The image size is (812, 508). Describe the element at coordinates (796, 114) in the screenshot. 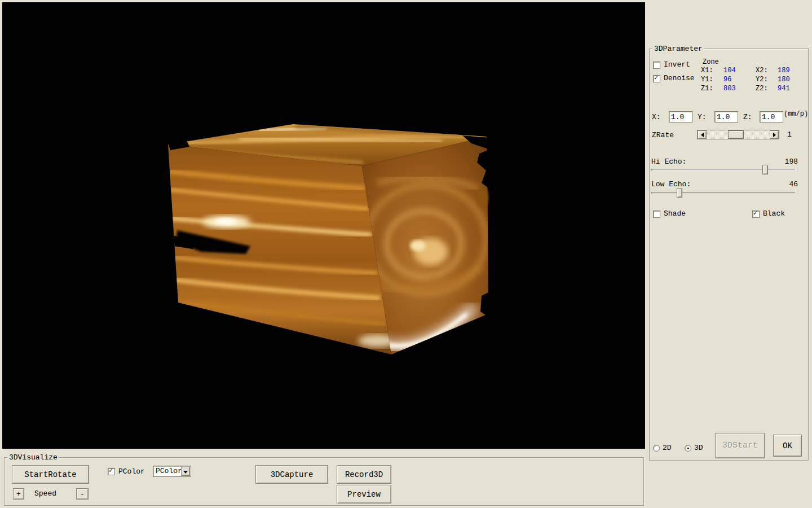

I see `scale-unit-label: (mm/p)` at that location.